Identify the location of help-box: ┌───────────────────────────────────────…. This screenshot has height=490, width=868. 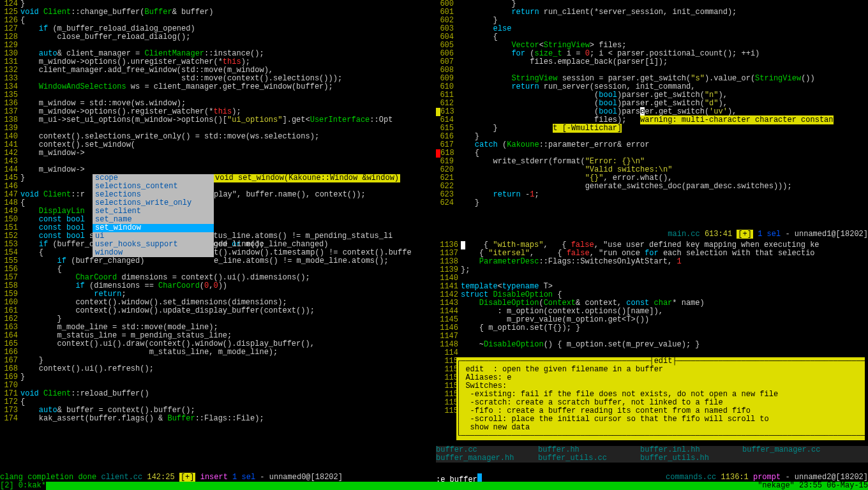
(661, 399).